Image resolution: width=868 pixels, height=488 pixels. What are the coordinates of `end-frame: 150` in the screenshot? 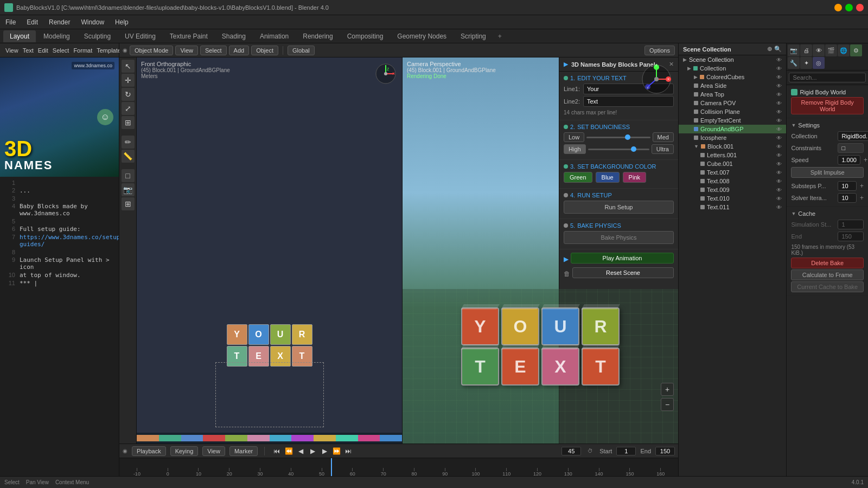 It's located at (665, 451).